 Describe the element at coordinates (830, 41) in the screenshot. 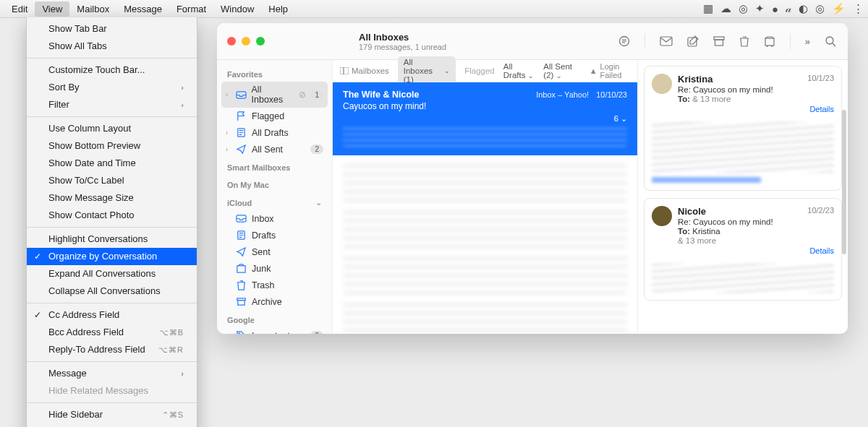

I see `search-icon` at that location.